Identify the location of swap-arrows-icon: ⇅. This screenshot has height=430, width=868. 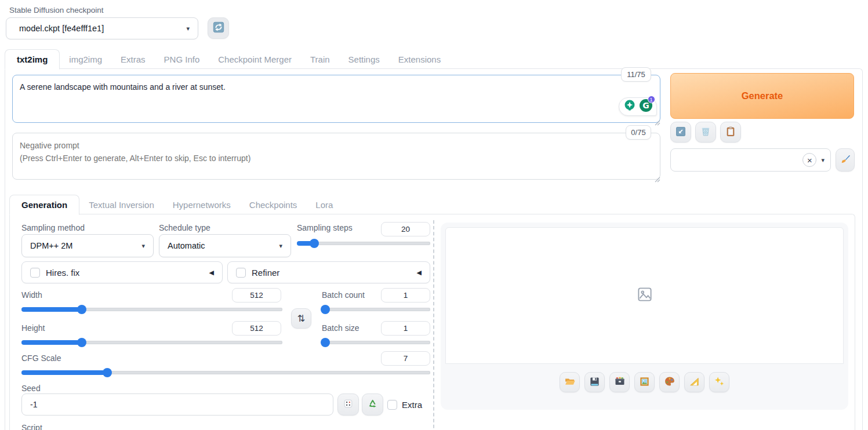
(302, 319).